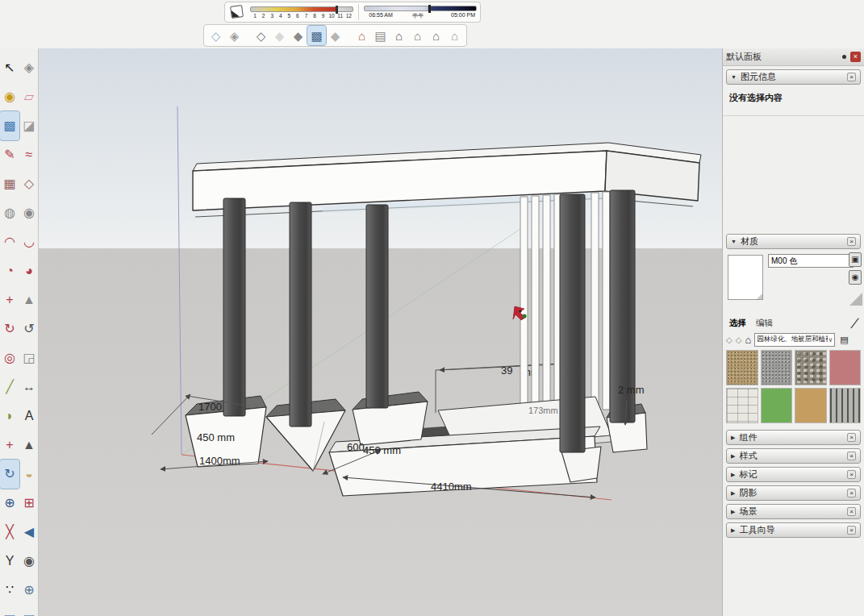 Image resolution: width=864 pixels, height=616 pixels. I want to click on hidden-line-style-button: ◆, so click(279, 35).